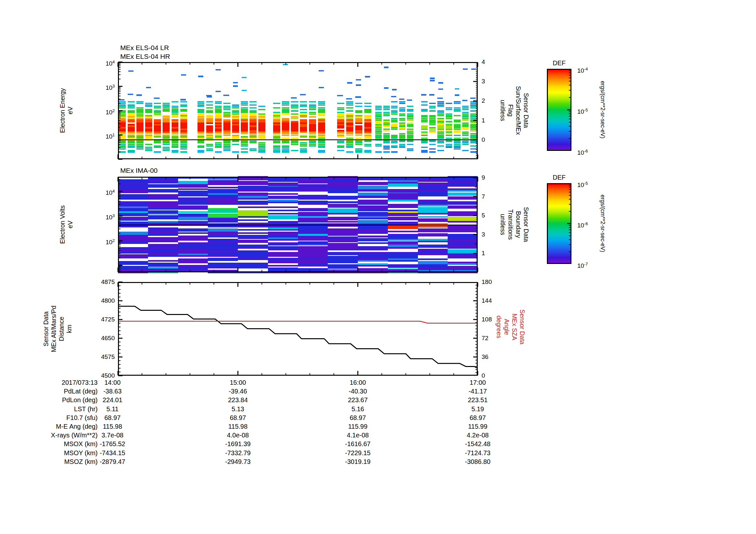  Describe the element at coordinates (101, 319) in the screenshot. I see `aux-y-tick-label: 4725` at that location.